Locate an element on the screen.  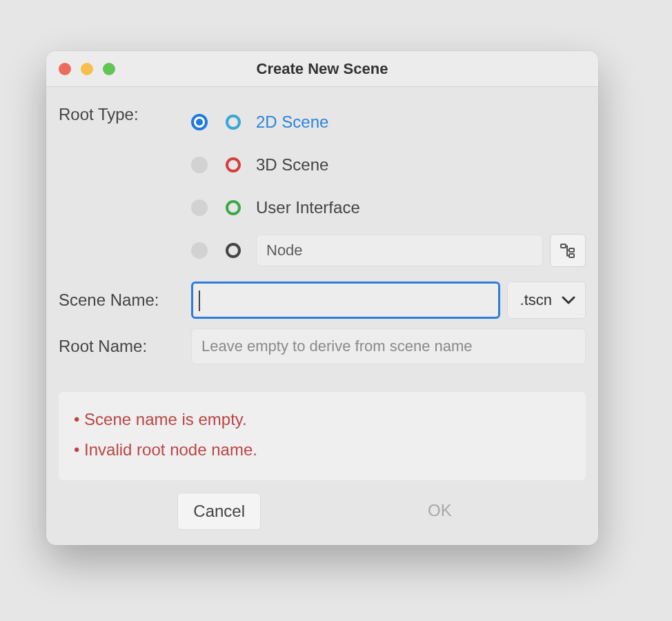
root-name-label: Root Name: is located at coordinates (125, 346).